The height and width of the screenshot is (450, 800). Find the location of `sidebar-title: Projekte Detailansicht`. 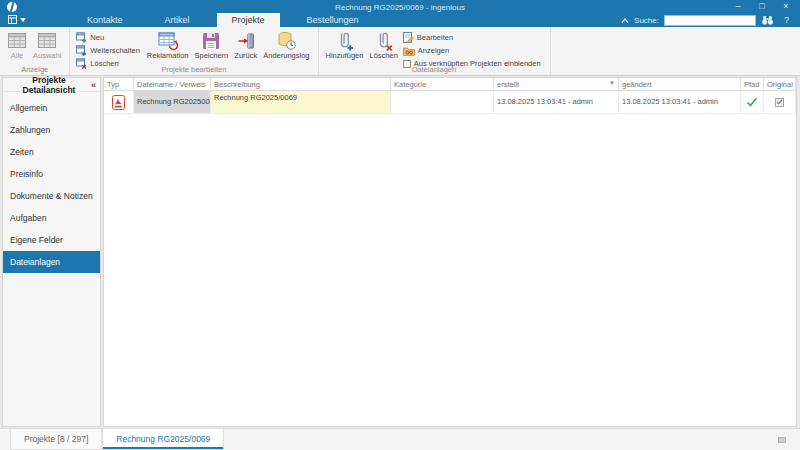

sidebar-title: Projekte Detailansicht is located at coordinates (49, 85).